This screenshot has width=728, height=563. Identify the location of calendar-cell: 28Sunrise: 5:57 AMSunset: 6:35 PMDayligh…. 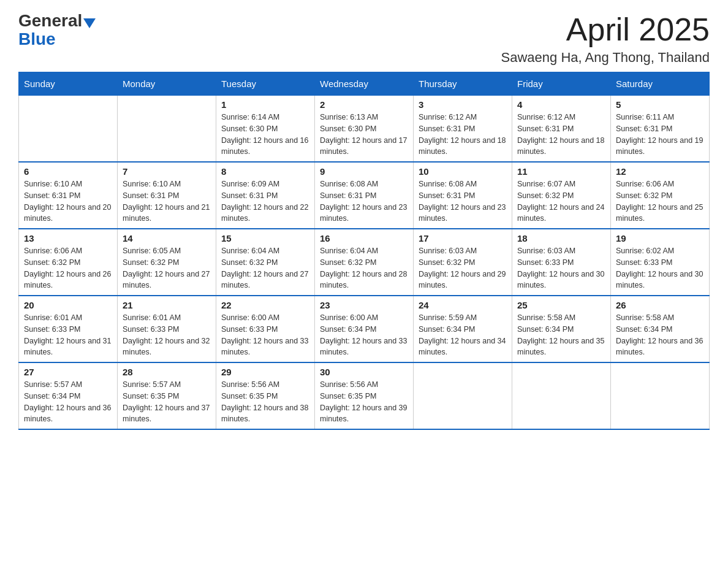
(167, 396).